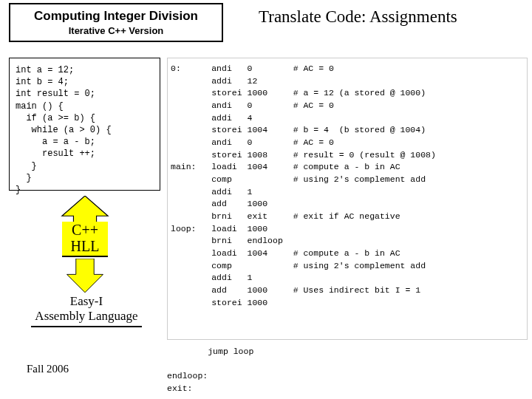  Describe the element at coordinates (116, 16) in the screenshot. I see `title: Computing Integer Division` at that location.